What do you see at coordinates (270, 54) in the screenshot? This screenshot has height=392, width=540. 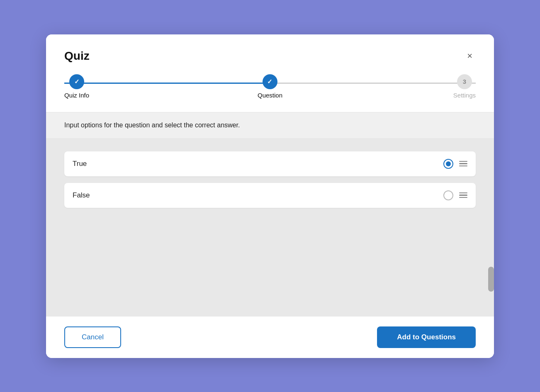 I see `modal-header: Quiz ×` at bounding box center [270, 54].